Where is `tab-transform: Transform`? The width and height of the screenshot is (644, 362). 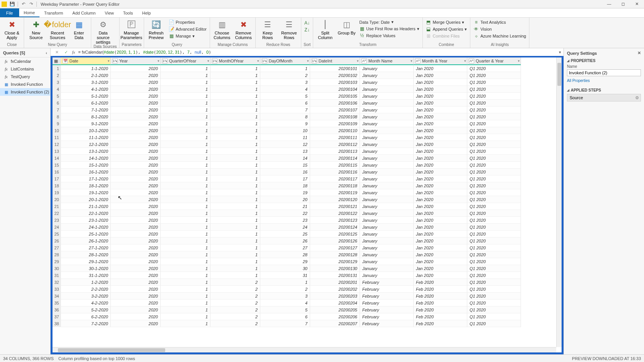
tab-transform: Transform is located at coordinates (54, 13).